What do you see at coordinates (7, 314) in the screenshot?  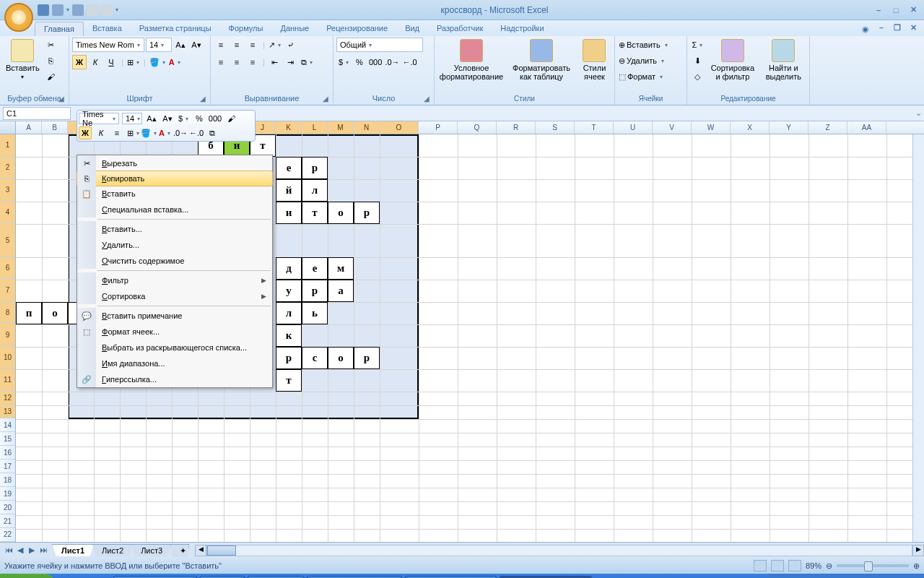 I see `row-header: 8` at bounding box center [7, 314].